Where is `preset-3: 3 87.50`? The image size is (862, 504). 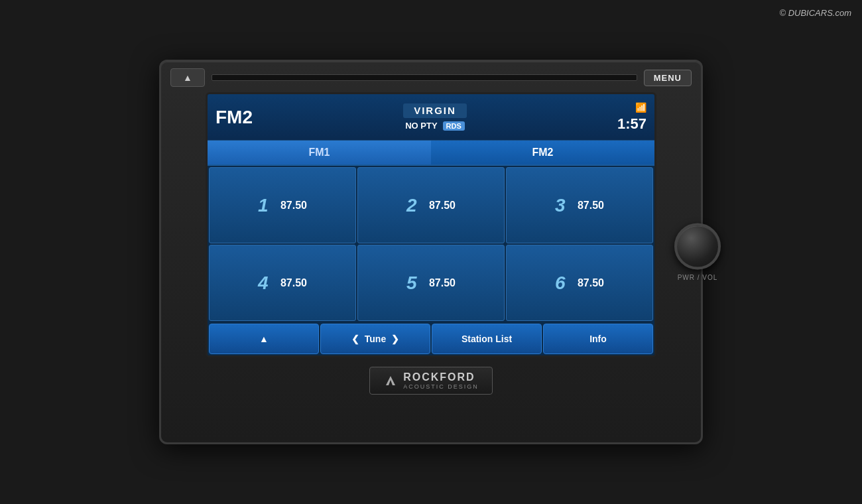
preset-3: 3 87.50 is located at coordinates (580, 206).